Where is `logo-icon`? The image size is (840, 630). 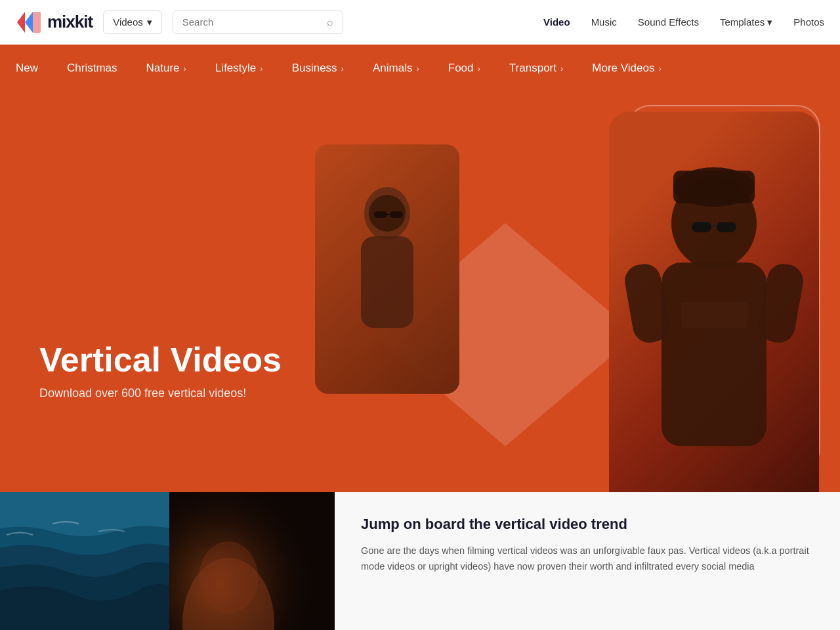
logo-icon is located at coordinates (29, 22).